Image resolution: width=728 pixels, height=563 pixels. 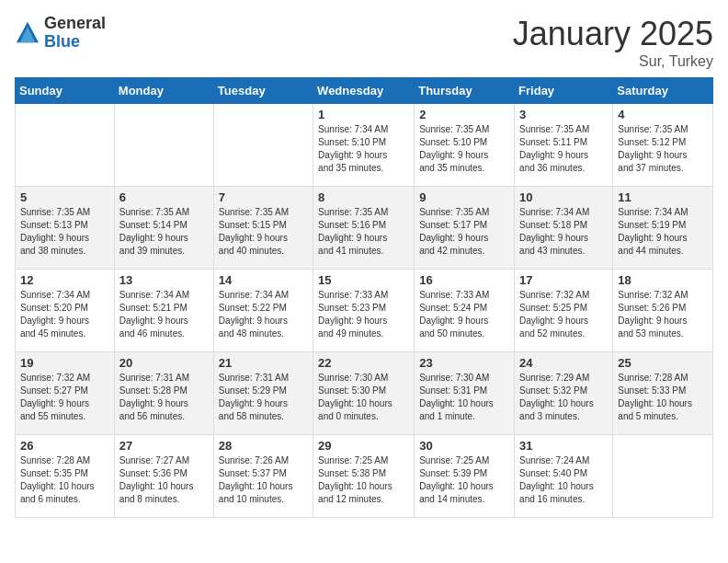 I want to click on day-info: Sunrise: 7:32 AM Sunset: 5:25 PM Dayligh…, so click(x=563, y=315).